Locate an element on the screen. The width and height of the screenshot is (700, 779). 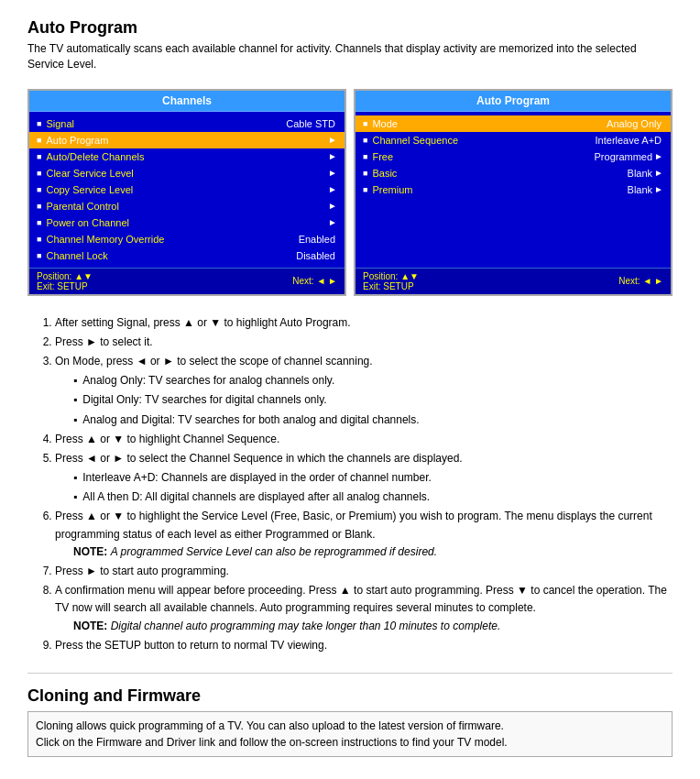
row-label: Auto/Delete Channels is located at coordinates (187, 157).